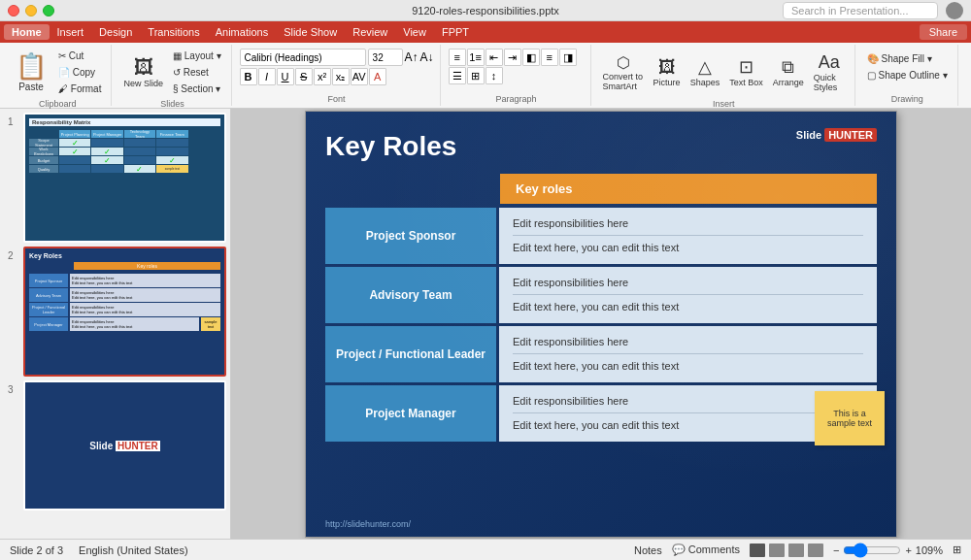  What do you see at coordinates (872, 550) in the screenshot?
I see `zoom-slider` at bounding box center [872, 550].